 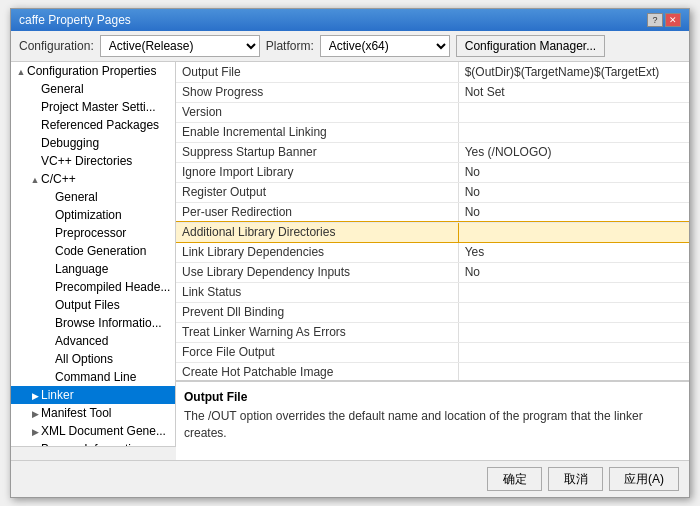 I want to click on tree-item-1: General, so click(x=93, y=89).